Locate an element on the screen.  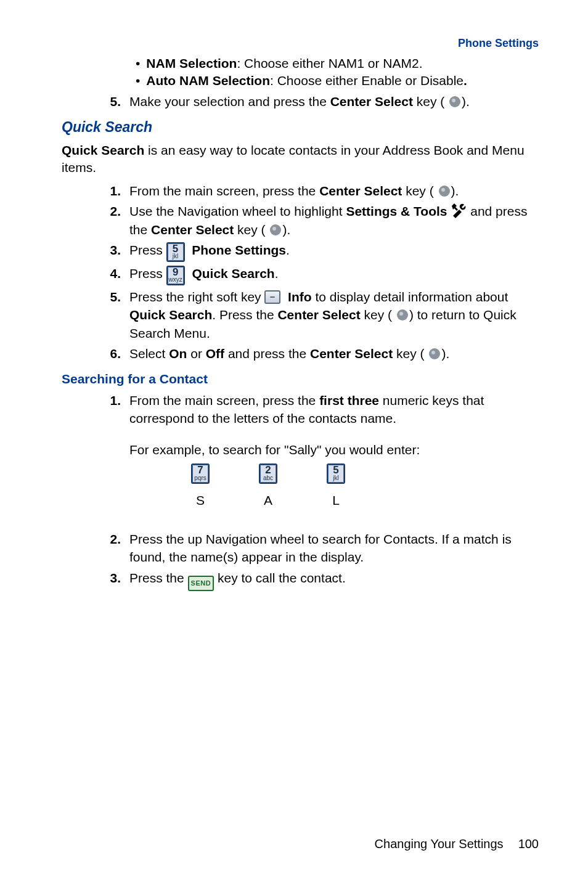
bullet-label: NAM Selection is located at coordinates (191, 63).